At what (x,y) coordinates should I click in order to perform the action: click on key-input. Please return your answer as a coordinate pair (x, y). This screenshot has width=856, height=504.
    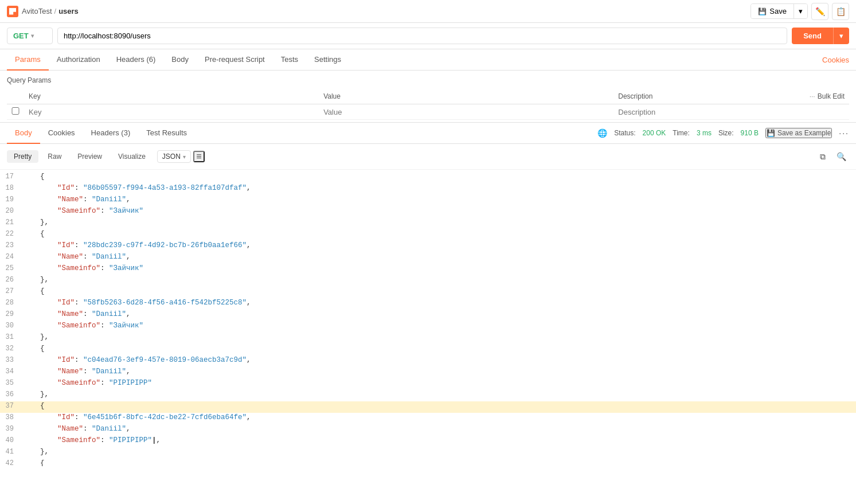
    Looking at the image, I should click on (171, 112).